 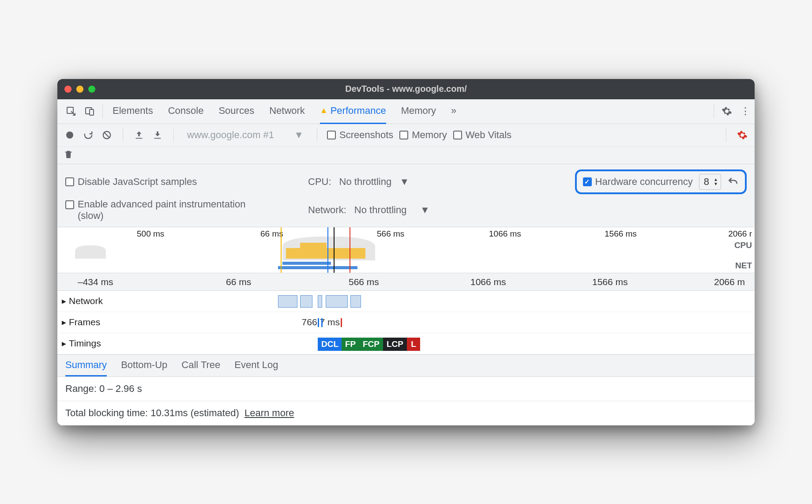 I want to click on recording-name: www.google.com #1, so click(x=230, y=135).